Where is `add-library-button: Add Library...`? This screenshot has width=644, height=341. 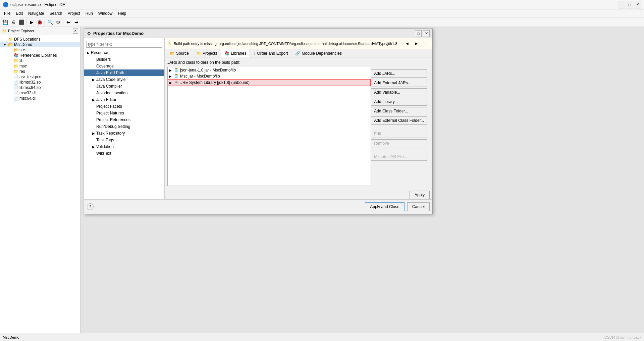
add-library-button: Add Library... is located at coordinates (399, 102).